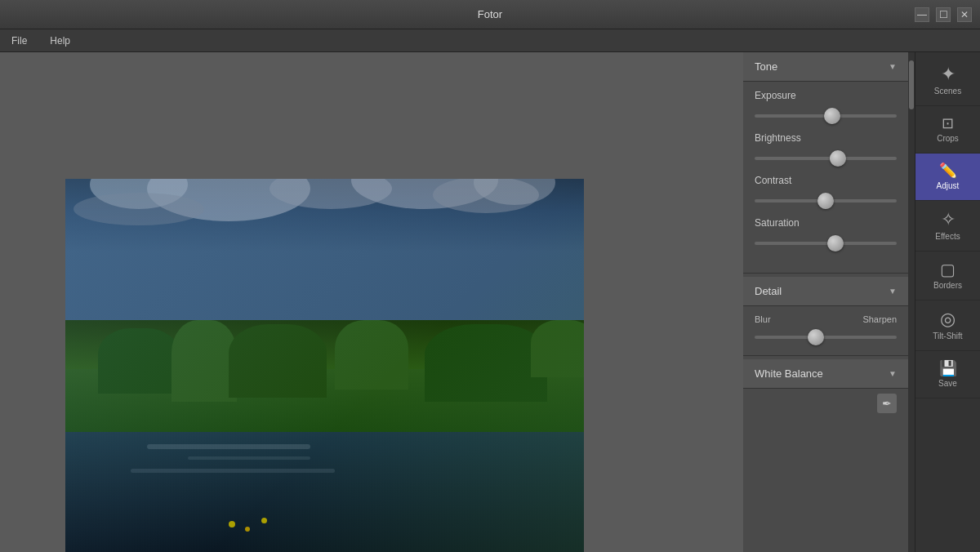  What do you see at coordinates (948, 74) in the screenshot?
I see `scenes-icon: ✦` at bounding box center [948, 74].